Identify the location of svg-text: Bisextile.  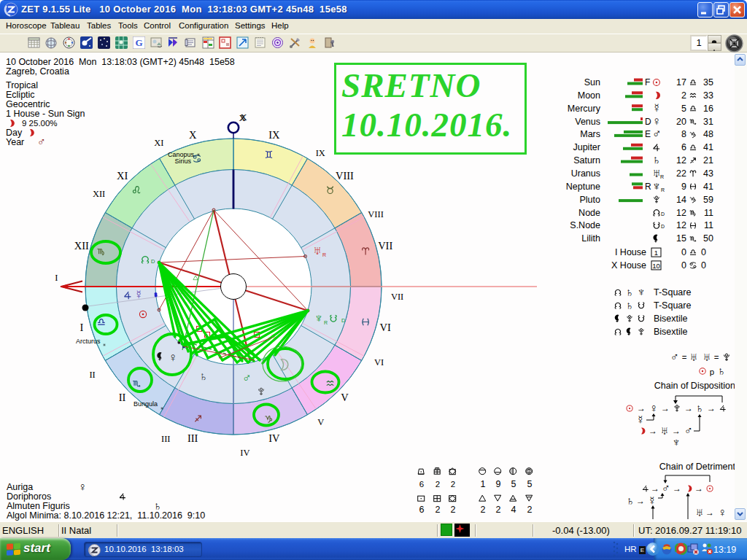
(671, 319).